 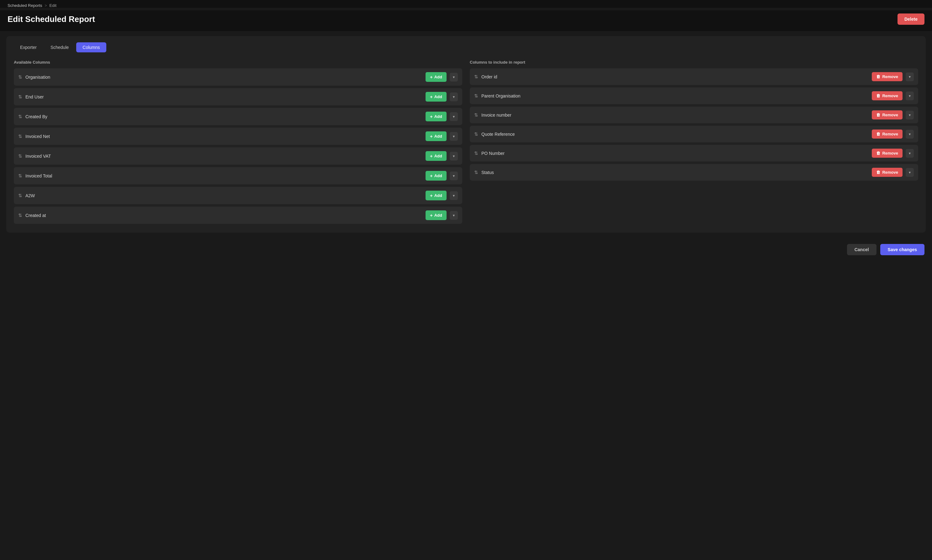 What do you see at coordinates (910, 172) in the screenshot?
I see `chevron-status-button: ▾` at bounding box center [910, 172].